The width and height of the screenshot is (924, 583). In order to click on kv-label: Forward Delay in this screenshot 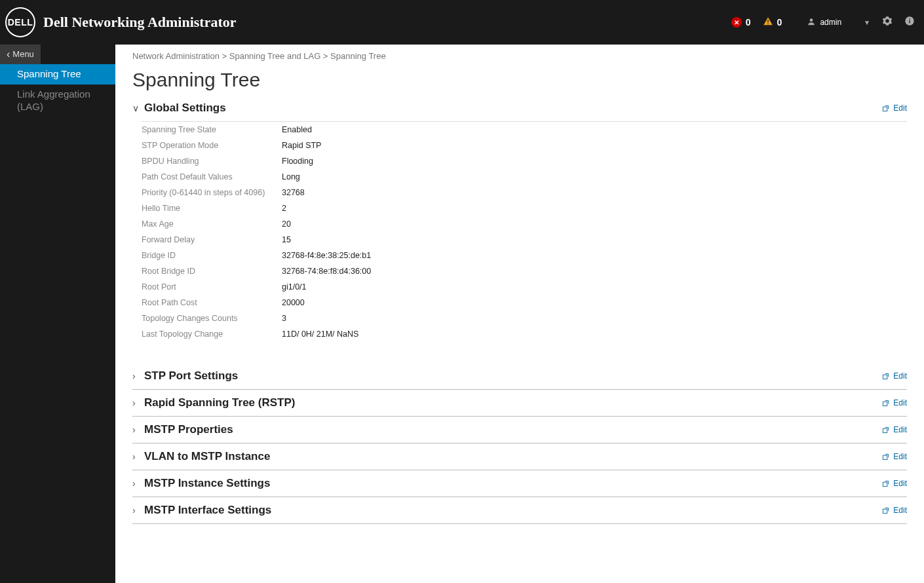, I will do `click(212, 240)`.